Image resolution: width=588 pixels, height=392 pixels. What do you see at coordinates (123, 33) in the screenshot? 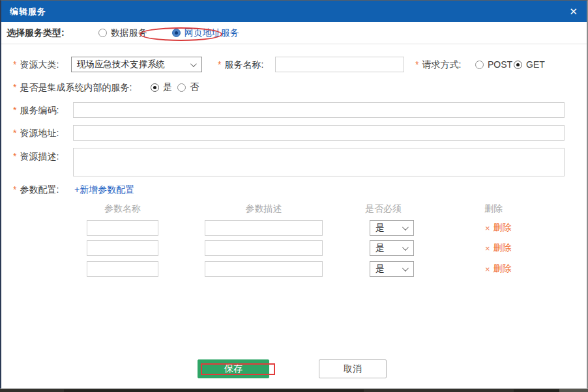
I see `radio-option-data-service: 数据服务` at bounding box center [123, 33].